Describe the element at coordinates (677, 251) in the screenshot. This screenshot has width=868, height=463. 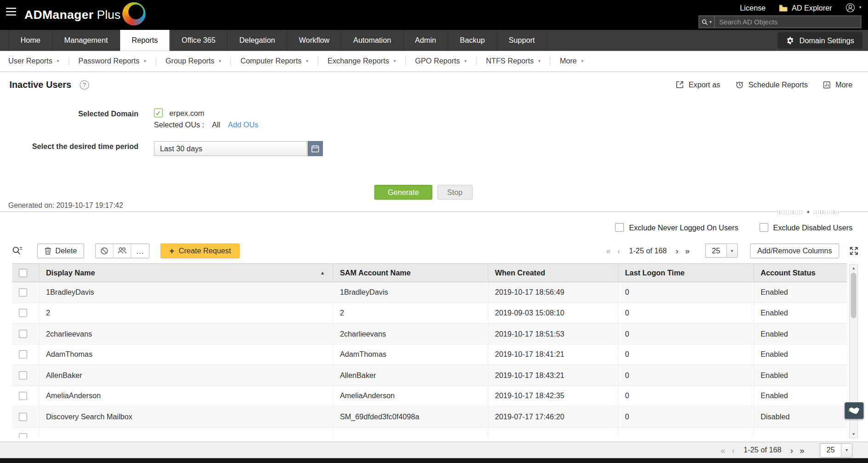
I see `next-page-button: ›` at that location.